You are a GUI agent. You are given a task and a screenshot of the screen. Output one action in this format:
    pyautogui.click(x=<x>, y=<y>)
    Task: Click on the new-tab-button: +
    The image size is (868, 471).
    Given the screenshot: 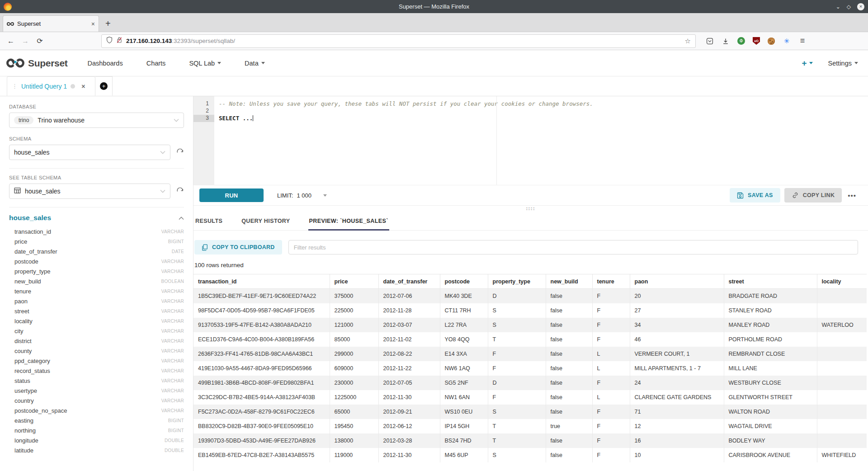 What is the action you would take?
    pyautogui.click(x=108, y=24)
    